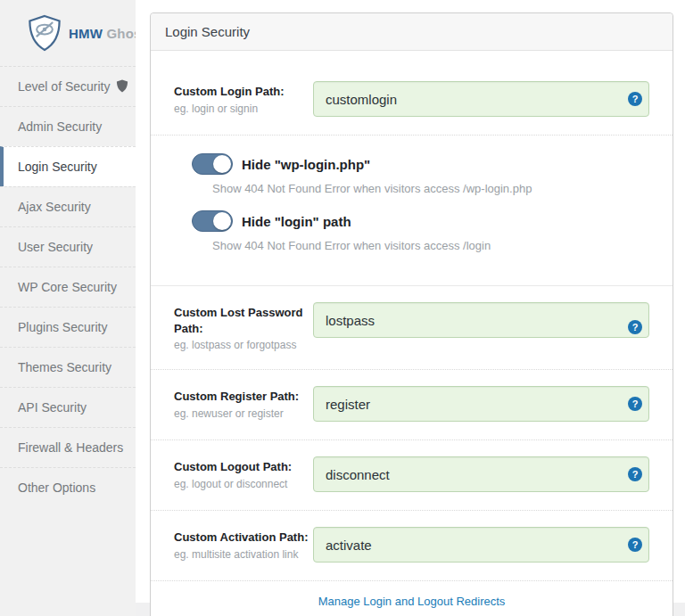  I want to click on custom-register-path-row: Custom Register Path: eg. newuser or reg…, so click(412, 405).